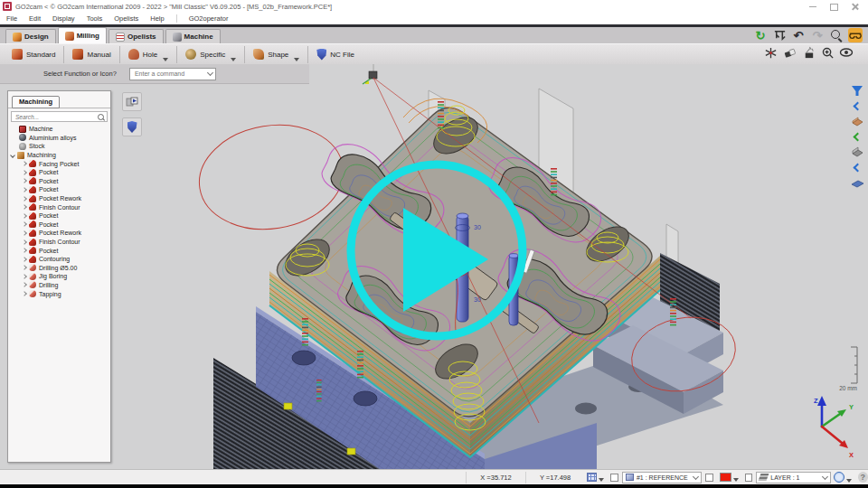 This screenshot has width=868, height=488. What do you see at coordinates (770, 52) in the screenshot?
I see `tool-axis-icon` at bounding box center [770, 52].